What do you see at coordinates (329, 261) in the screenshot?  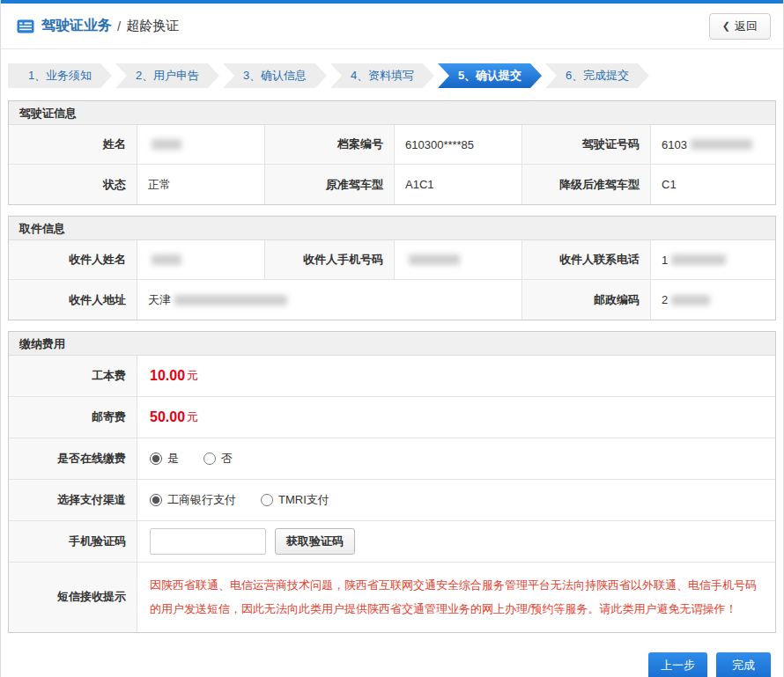 I see `recipient-mobile-label: 收件人手机号码` at bounding box center [329, 261].